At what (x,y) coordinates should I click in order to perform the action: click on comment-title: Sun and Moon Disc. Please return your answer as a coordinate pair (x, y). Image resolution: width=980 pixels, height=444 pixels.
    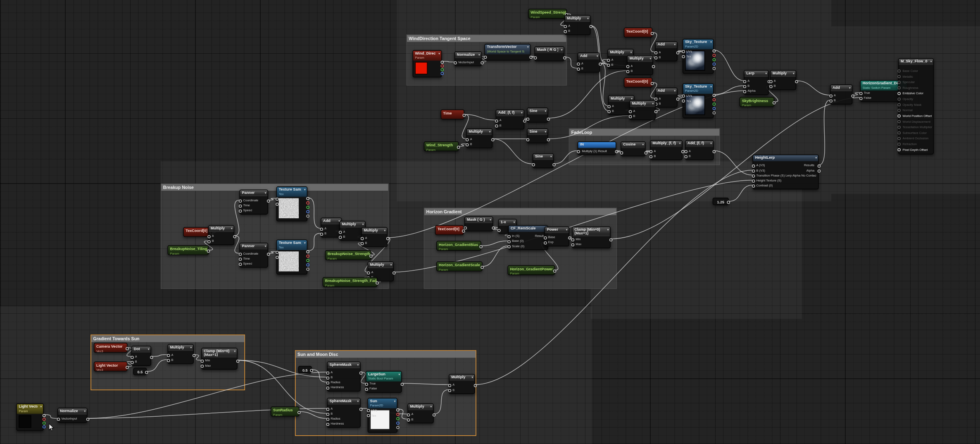
    Looking at the image, I should click on (386, 355).